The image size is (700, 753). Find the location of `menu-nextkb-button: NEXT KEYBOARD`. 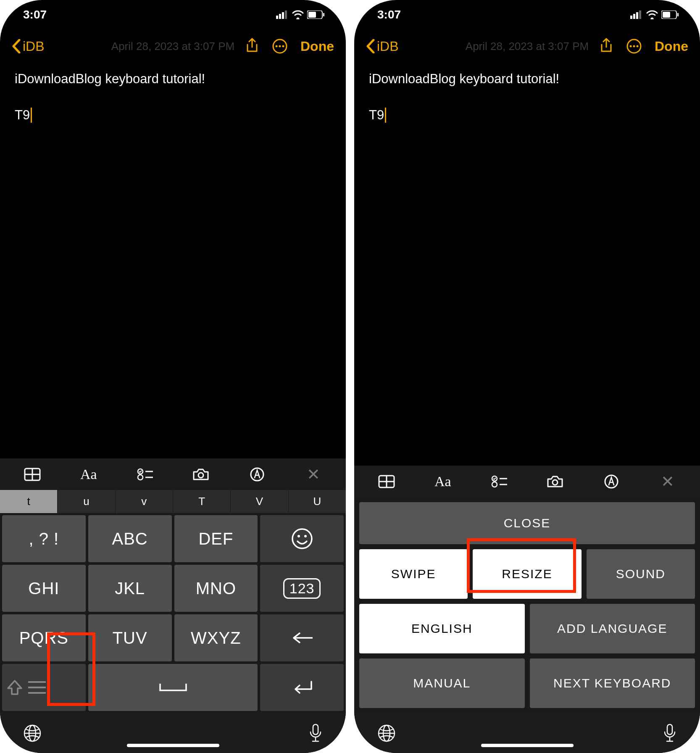

menu-nextkb-button: NEXT KEYBOARD is located at coordinates (613, 683).